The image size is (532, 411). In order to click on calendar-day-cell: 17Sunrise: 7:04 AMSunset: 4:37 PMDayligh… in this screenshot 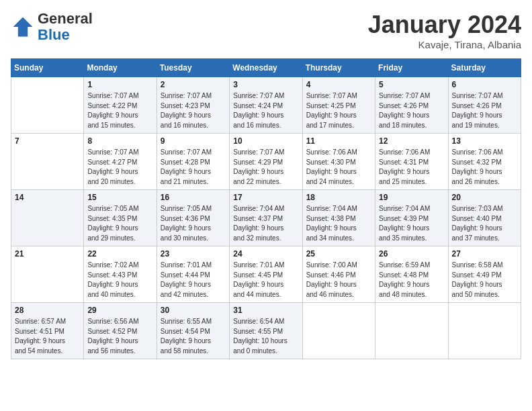, I will do `click(266, 218)`.